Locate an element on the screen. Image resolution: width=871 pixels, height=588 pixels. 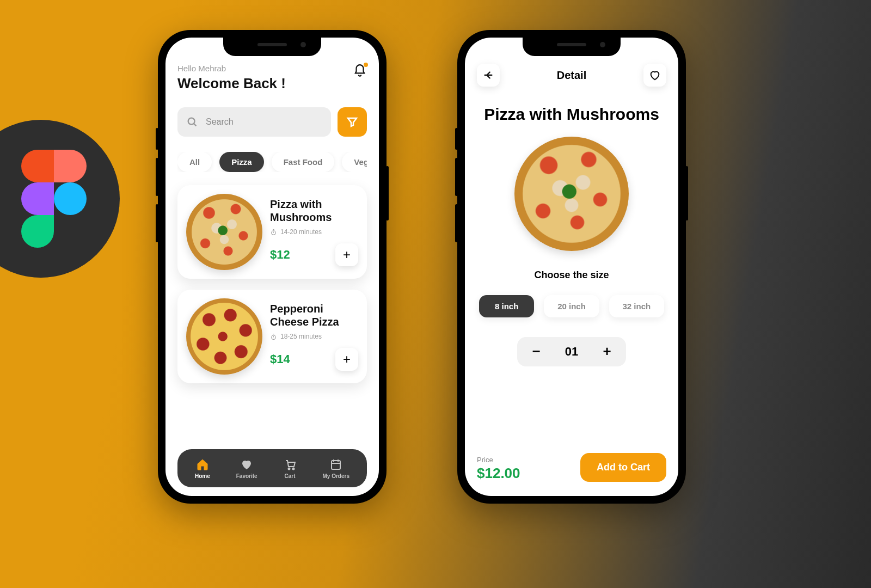
page-title: Detail is located at coordinates (572, 75).